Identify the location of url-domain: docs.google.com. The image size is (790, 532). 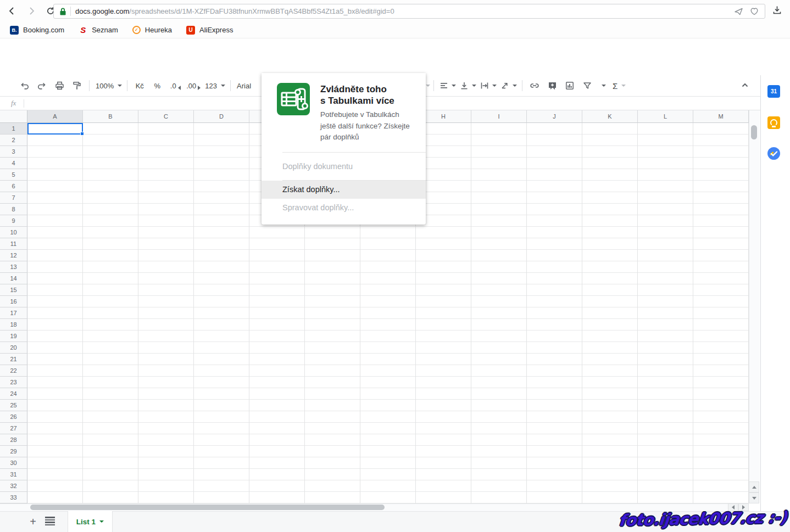
(102, 11).